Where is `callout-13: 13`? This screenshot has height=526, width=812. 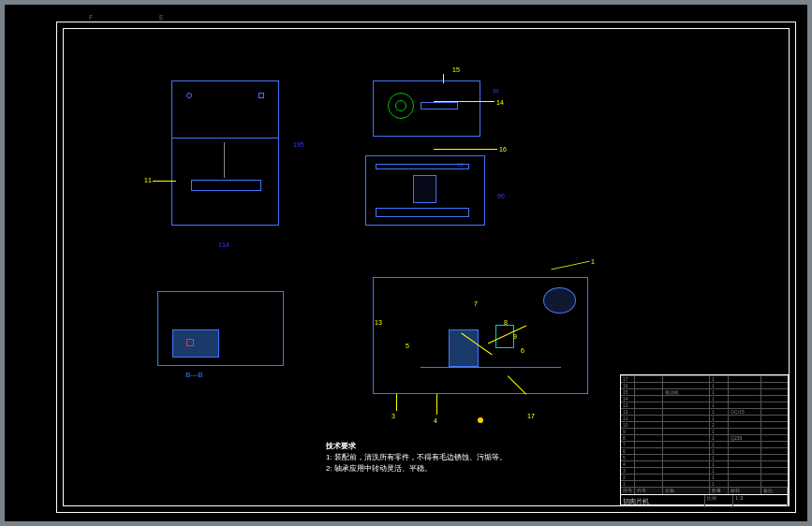 callout-13: 13 is located at coordinates (378, 322).